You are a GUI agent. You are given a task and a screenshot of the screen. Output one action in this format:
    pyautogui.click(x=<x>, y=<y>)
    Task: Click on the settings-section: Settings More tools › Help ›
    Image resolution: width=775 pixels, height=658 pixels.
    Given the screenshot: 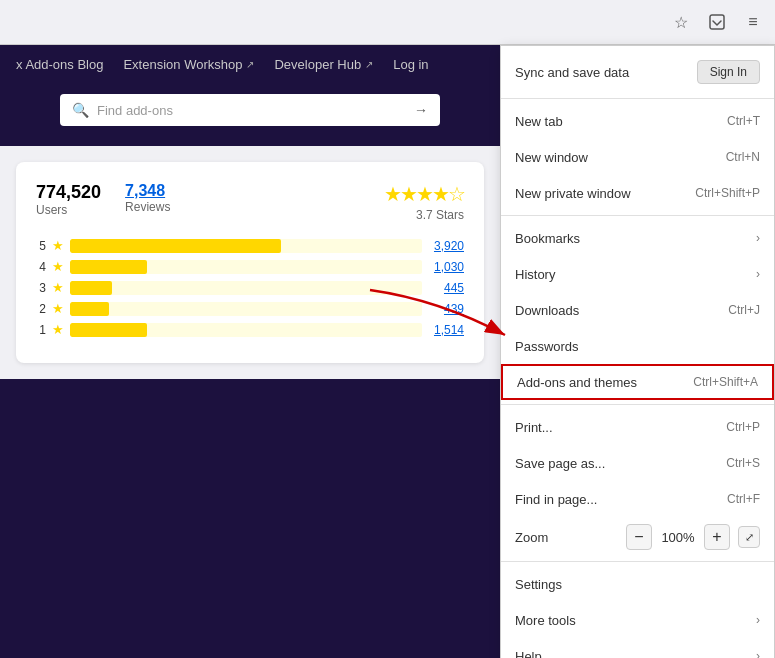 What is the action you would take?
    pyautogui.click(x=638, y=610)
    